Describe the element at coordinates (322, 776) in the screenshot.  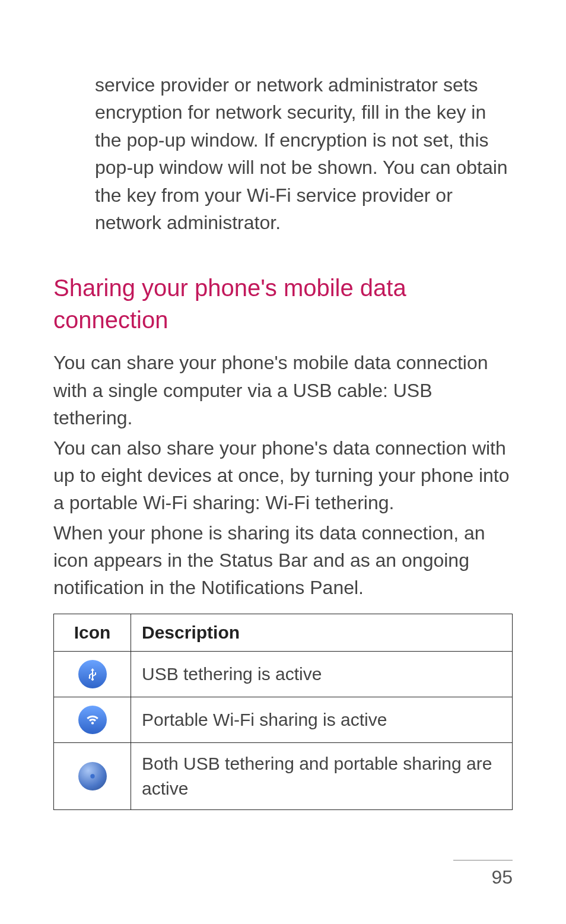
I see `description-cell: Both USB tethering and portable sharing …` at that location.